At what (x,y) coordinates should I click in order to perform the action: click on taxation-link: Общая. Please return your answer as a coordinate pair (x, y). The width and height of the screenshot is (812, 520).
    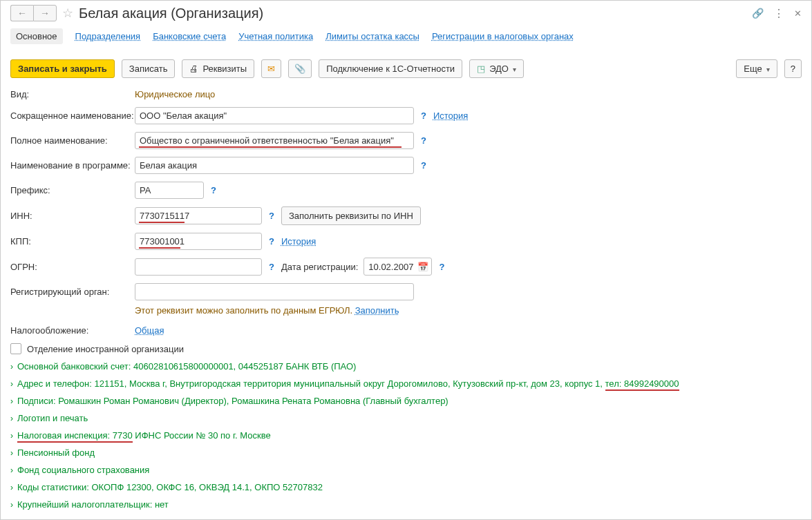
    Looking at the image, I should click on (149, 330).